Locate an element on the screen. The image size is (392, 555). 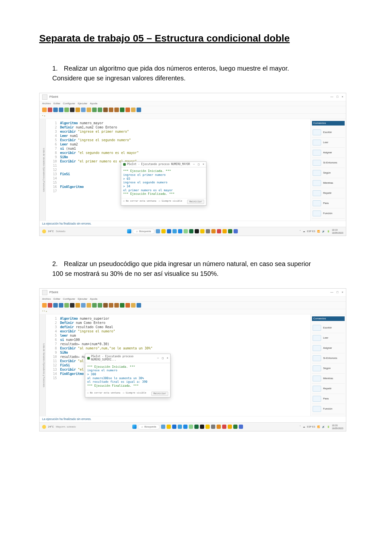
command-item: Asignar is located at coordinates (328, 153).